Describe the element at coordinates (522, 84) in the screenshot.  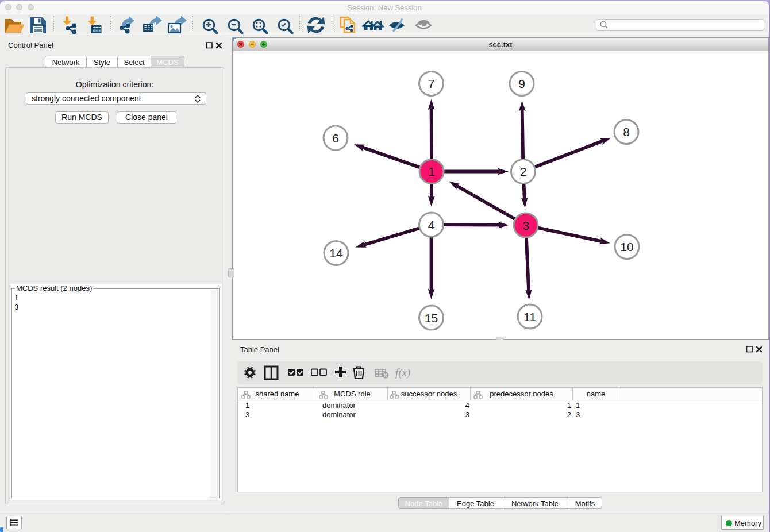
I see `svg-text: 9` at that location.